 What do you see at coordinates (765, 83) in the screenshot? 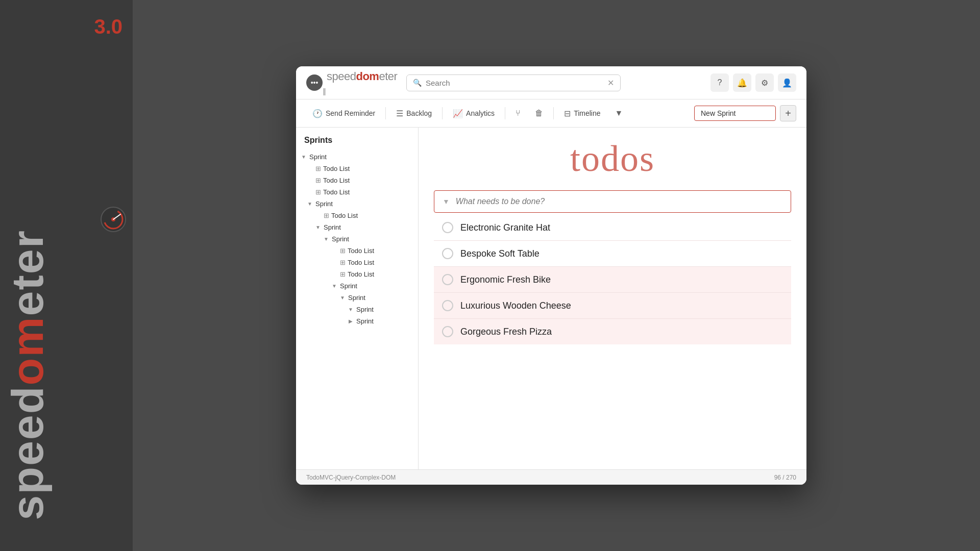
I see `settings-button: ⚙` at bounding box center [765, 83].